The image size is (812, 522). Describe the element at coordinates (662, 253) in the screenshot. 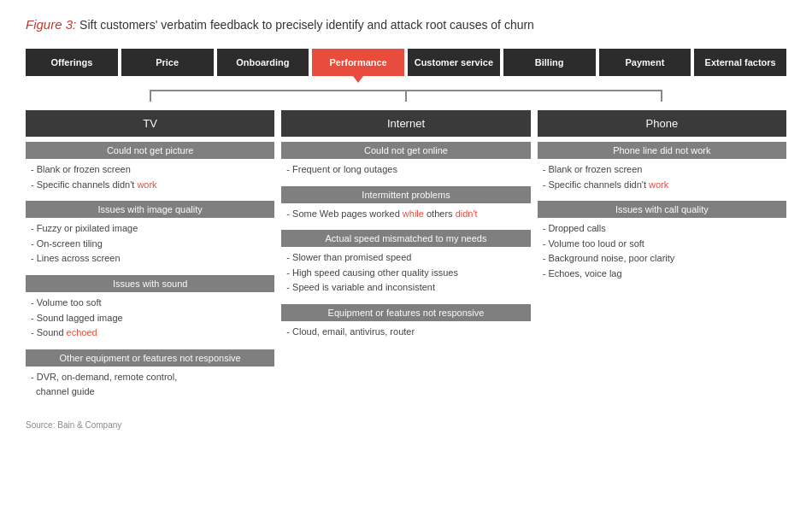

I see `issue-list-phone-1: - Dropped calls - Volume too loud or sof…` at that location.